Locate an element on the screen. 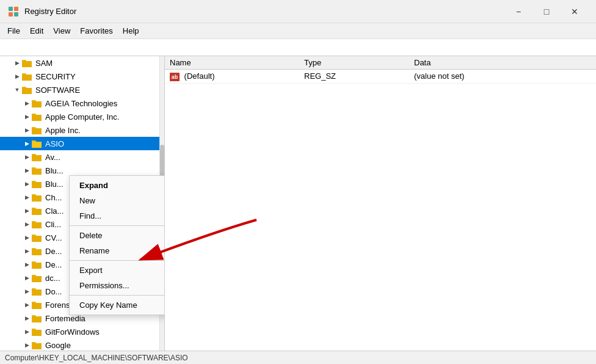 The image size is (596, 364). ctx-find: Find... is located at coordinates (117, 216).